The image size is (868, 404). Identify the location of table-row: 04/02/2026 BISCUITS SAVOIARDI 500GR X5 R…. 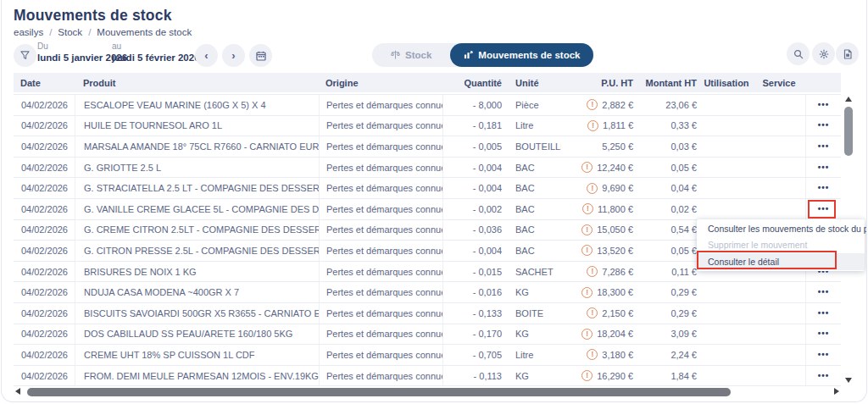
(427, 313).